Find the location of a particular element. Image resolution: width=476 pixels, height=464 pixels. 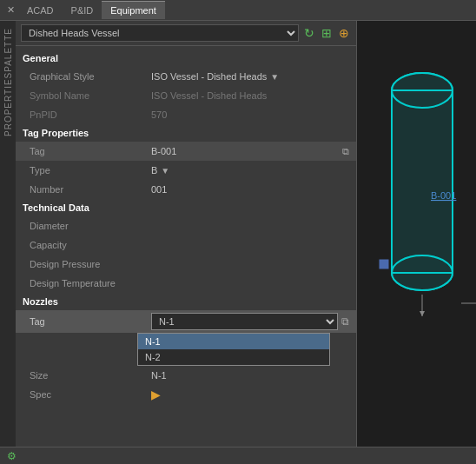

graphical-style-value: ISO Vessel - Dished Heads ▼ is located at coordinates (250, 76).